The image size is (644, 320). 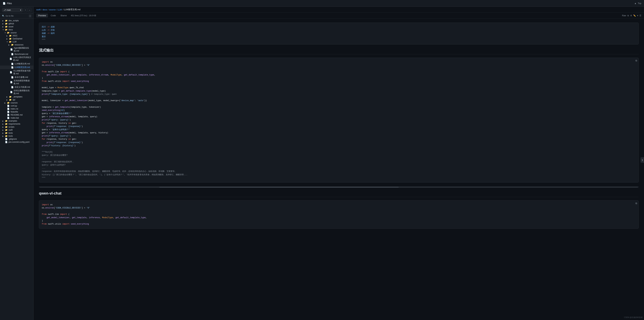 I want to click on tab-blame: Blame, so click(x=64, y=16).